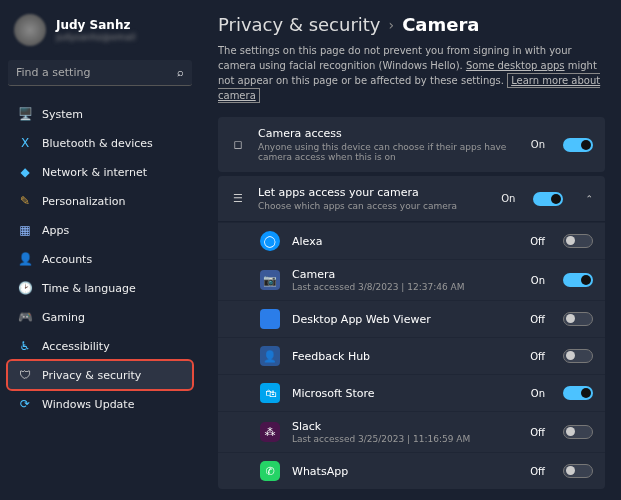  What do you see at coordinates (100, 346) in the screenshot?
I see `sidebar-item-accessibility: ♿Accessibility` at bounding box center [100, 346].